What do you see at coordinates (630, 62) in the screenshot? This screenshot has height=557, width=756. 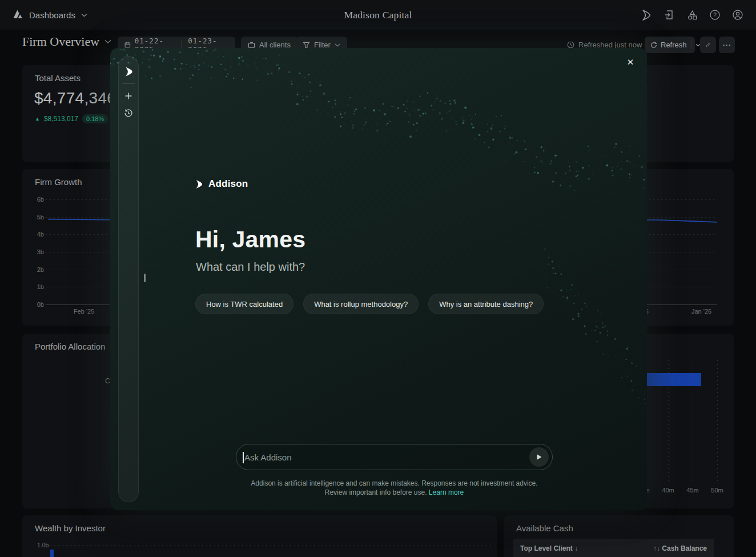 I see `close-icon: ✕` at bounding box center [630, 62].